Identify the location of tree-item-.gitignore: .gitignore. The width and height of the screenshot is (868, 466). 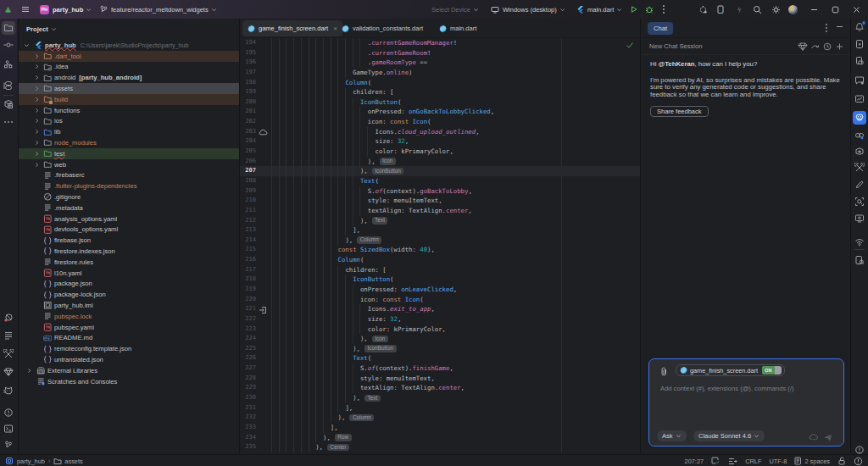
(129, 197).